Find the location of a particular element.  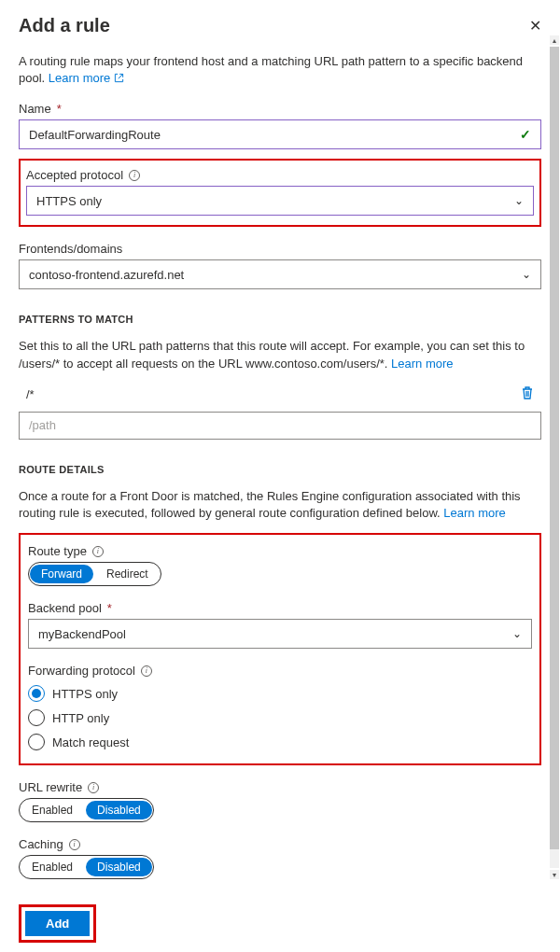

close-icon: ✕ is located at coordinates (536, 26).